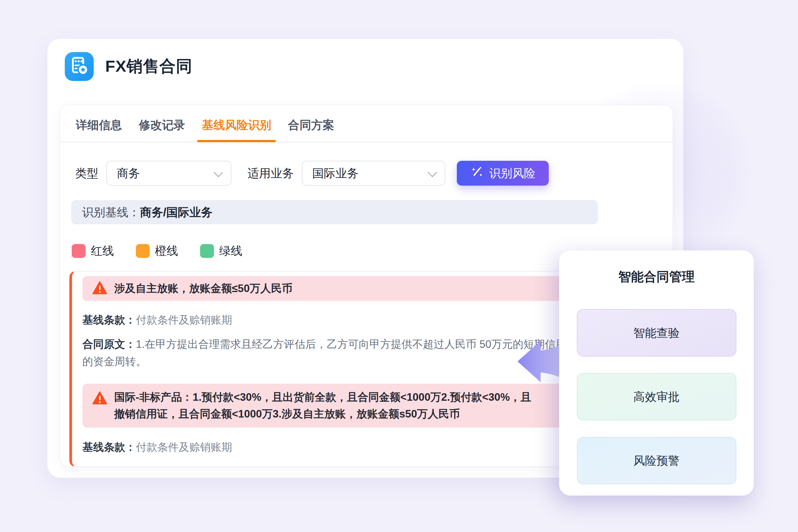 The image size is (798, 532). What do you see at coordinates (374, 173) in the screenshot?
I see `filter-row: 类型 商务 适用业务 国际业务` at bounding box center [374, 173].